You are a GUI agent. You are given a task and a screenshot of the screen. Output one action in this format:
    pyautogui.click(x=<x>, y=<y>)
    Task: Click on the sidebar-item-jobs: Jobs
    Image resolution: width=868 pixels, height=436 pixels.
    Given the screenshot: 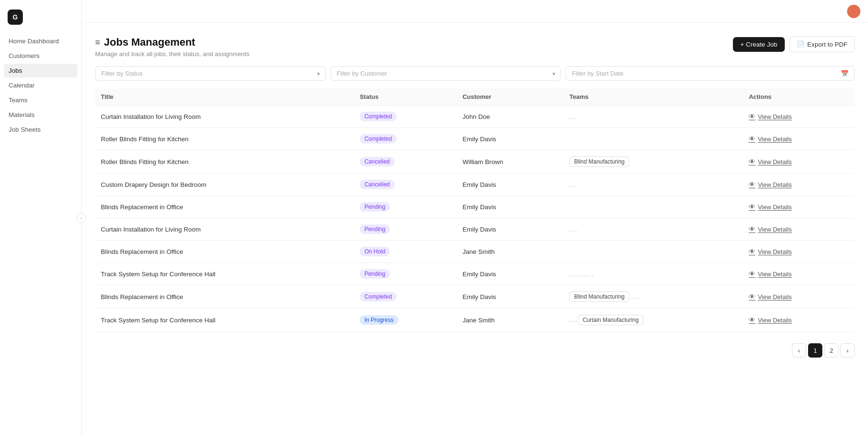 What is the action you would take?
    pyautogui.click(x=41, y=70)
    